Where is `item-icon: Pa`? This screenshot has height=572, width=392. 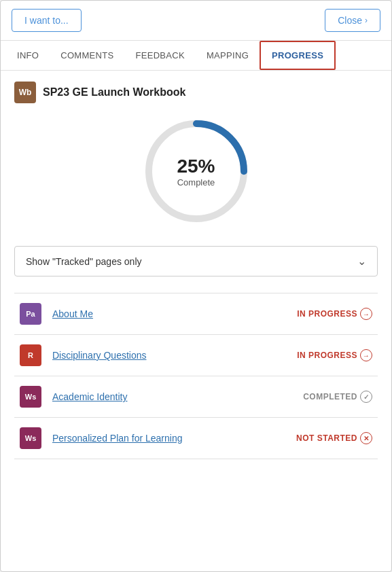 item-icon: Pa is located at coordinates (31, 314).